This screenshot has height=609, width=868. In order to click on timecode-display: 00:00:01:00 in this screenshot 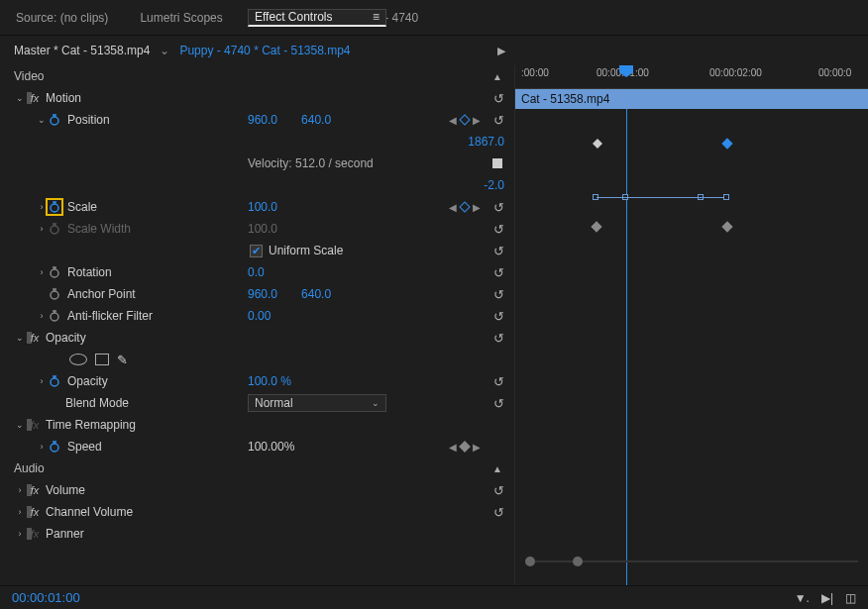, I will do `click(46, 598)`.